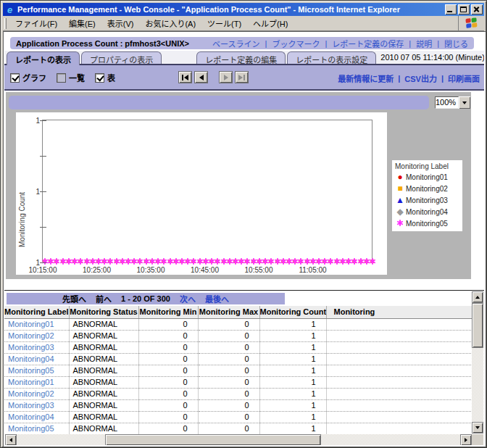 The width and height of the screenshot is (487, 448). Describe the element at coordinates (427, 200) in the screenshot. I see `legend-label: Monitoring03` at that location.